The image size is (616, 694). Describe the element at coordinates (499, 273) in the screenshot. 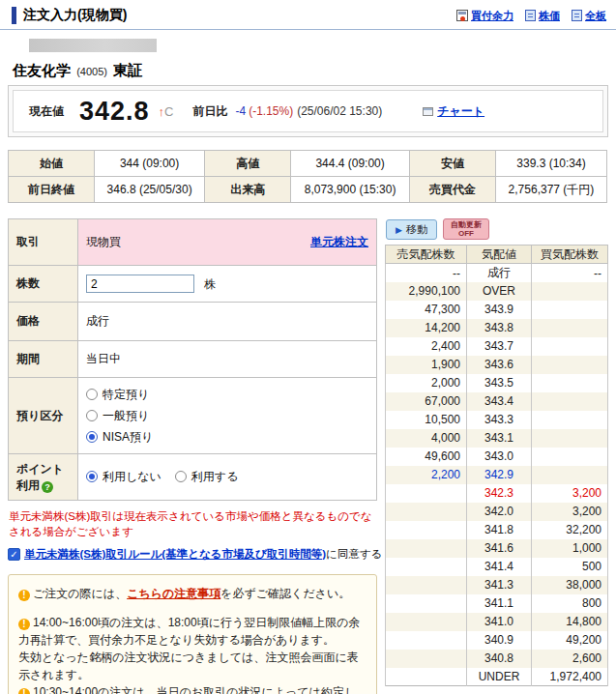

I see `price-level-cell: 成行` at that location.